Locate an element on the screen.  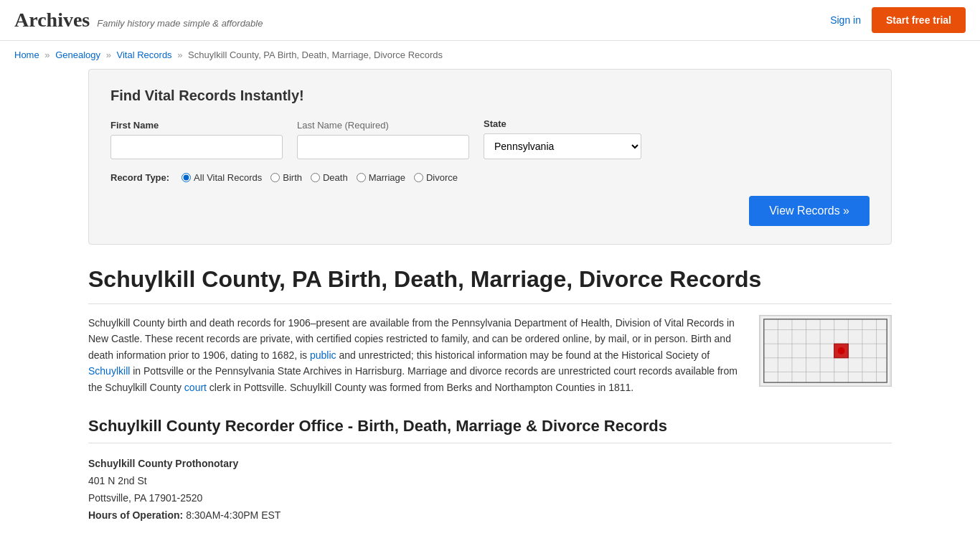
radio-birth-label: Birth is located at coordinates (293, 178).